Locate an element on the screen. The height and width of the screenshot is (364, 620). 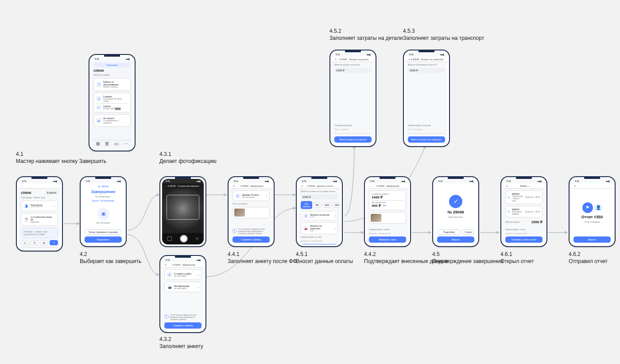
count-button: 1 заказ is located at coordinates (468, 232).